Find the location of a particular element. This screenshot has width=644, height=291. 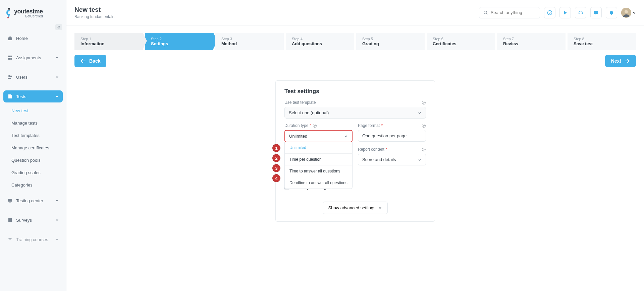

avatar is located at coordinates (626, 13).